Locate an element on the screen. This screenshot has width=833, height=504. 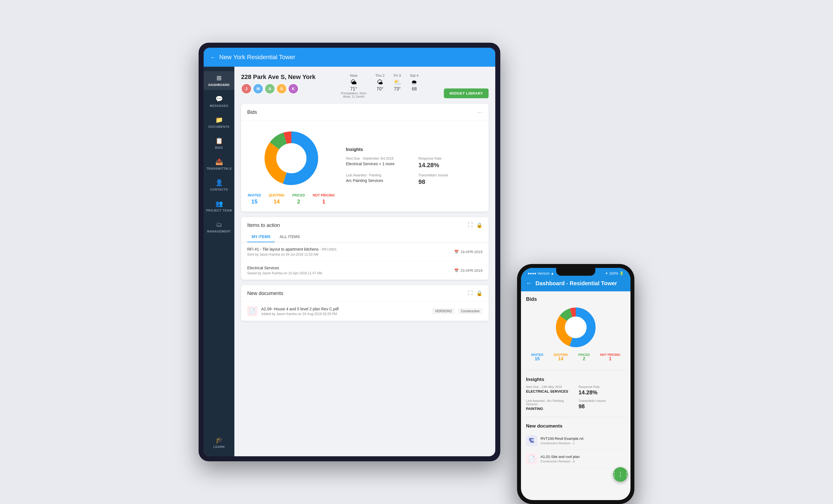
phone-carrier: ●●●● Verizon ▲ is located at coordinates (541, 273).